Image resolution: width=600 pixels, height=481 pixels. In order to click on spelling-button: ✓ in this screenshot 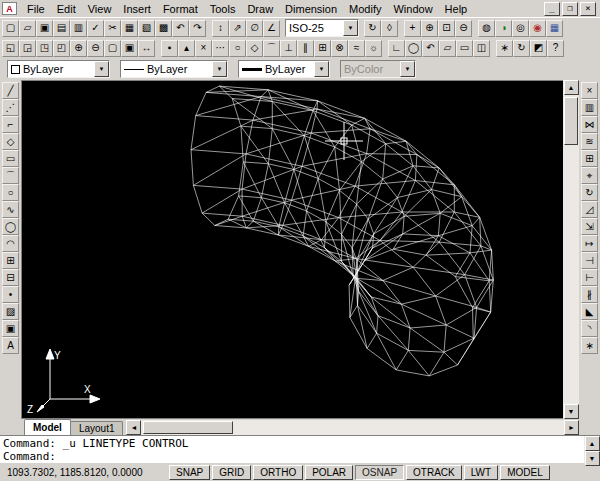, I will do `click(96, 28)`.